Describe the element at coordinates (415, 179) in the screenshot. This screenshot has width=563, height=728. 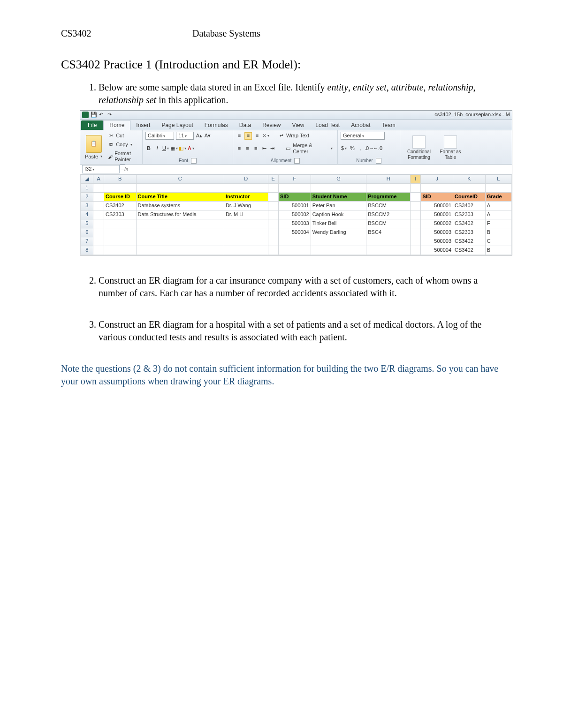
I see `col-I: I` at that location.